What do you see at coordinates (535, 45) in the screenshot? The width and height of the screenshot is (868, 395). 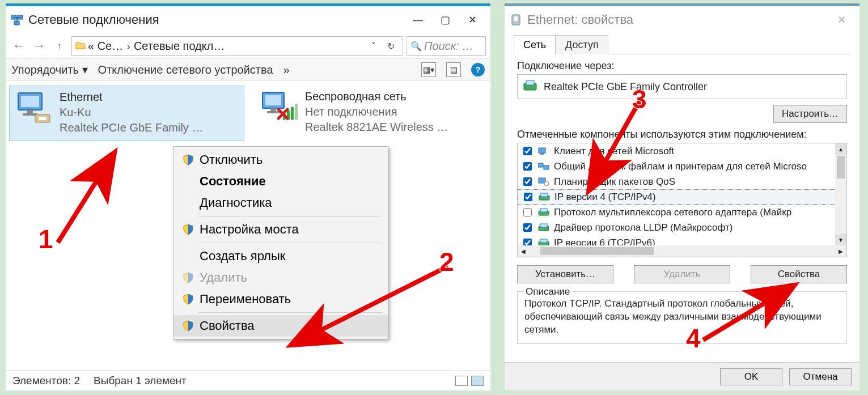 I see `tab-network: Сеть` at bounding box center [535, 45].